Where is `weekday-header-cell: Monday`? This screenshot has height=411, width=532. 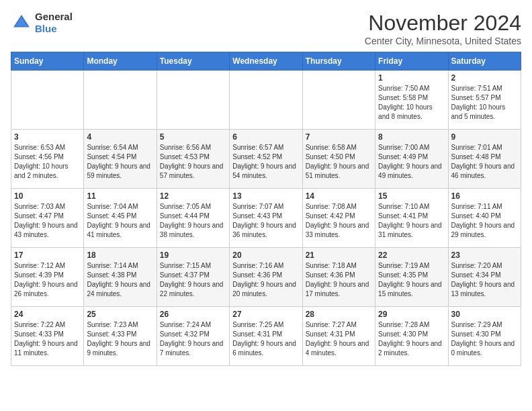 weekday-header-cell: Monday is located at coordinates (120, 62).